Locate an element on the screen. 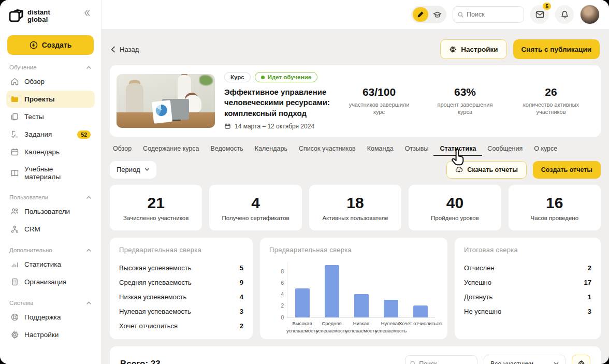 The width and height of the screenshot is (609, 364). support-icon is located at coordinates (15, 317).